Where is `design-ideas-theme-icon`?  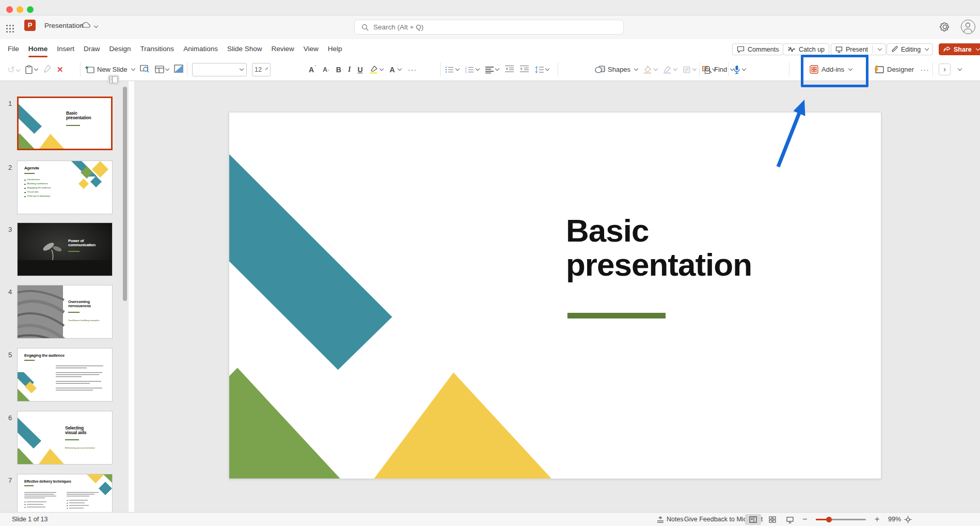
design-ideas-theme-icon is located at coordinates (179, 70).